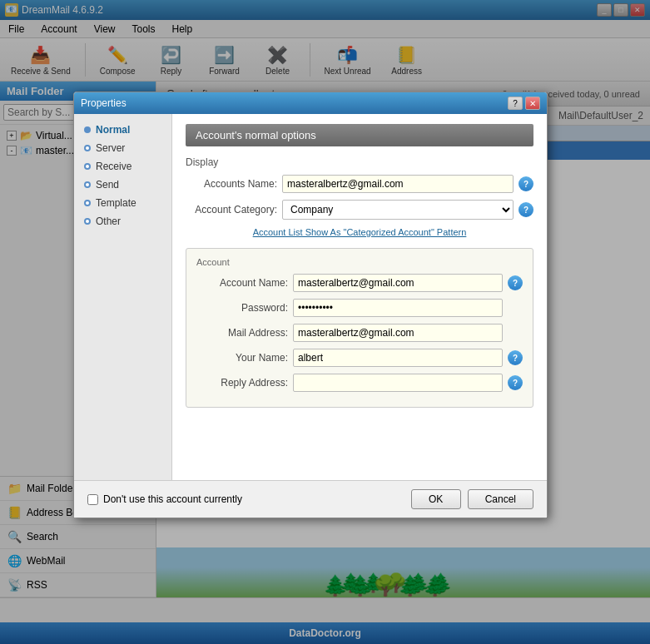 This screenshot has height=644, width=650. I want to click on reply-address-input, so click(398, 383).